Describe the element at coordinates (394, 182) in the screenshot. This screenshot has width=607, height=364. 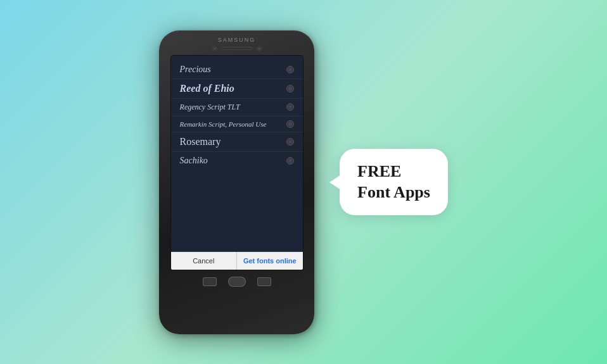
I see `bubble-text-line1: FREE Font Apps` at that location.